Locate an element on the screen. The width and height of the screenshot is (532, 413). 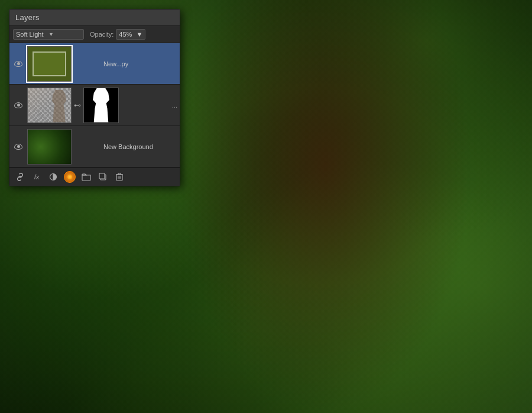
layer-thumb-bg is located at coordinates (50, 147).